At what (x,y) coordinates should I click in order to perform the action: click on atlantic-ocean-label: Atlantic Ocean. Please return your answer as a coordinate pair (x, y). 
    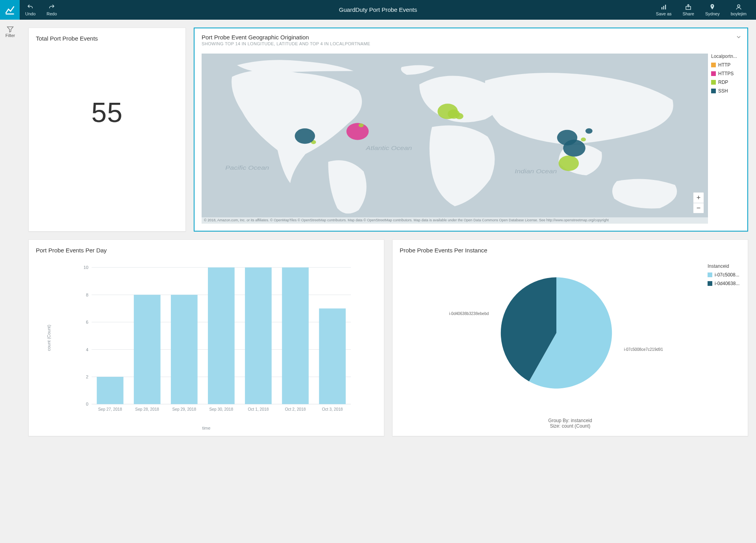
    Looking at the image, I should click on (389, 148).